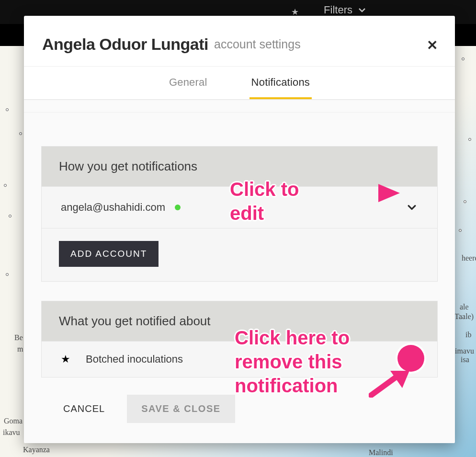 The width and height of the screenshot is (476, 457). What do you see at coordinates (239, 400) in the screenshot?
I see `modal-actions: CANCEL SAVE & CLOSE` at bounding box center [239, 400].